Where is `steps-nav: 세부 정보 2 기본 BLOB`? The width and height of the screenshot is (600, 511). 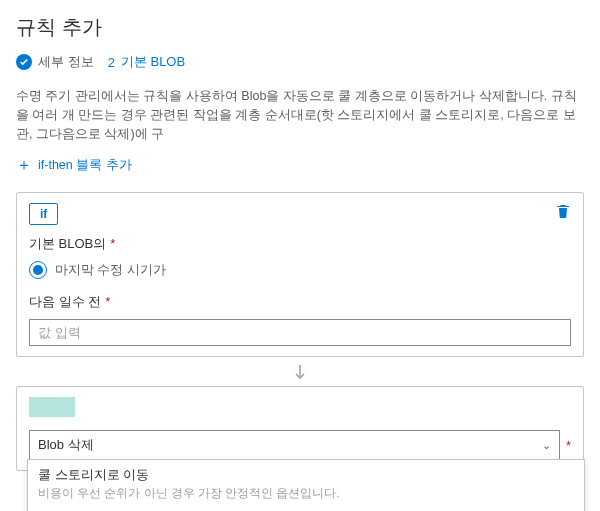 steps-nav: 세부 정보 2 기본 BLOB is located at coordinates (300, 62).